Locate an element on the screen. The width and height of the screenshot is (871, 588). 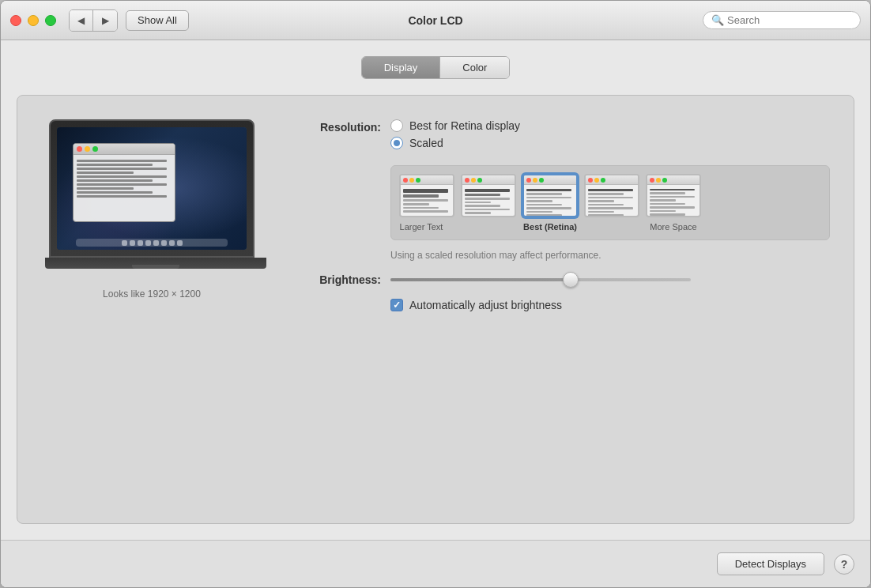
brightness-label: Brightness: is located at coordinates (337, 280).